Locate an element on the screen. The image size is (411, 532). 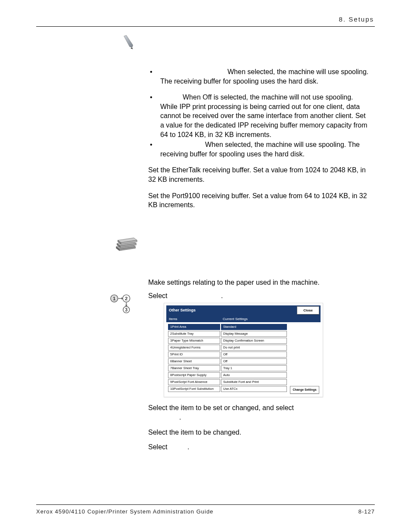
ss-change-settings-button: Change Settings is located at coordinates (305, 390).